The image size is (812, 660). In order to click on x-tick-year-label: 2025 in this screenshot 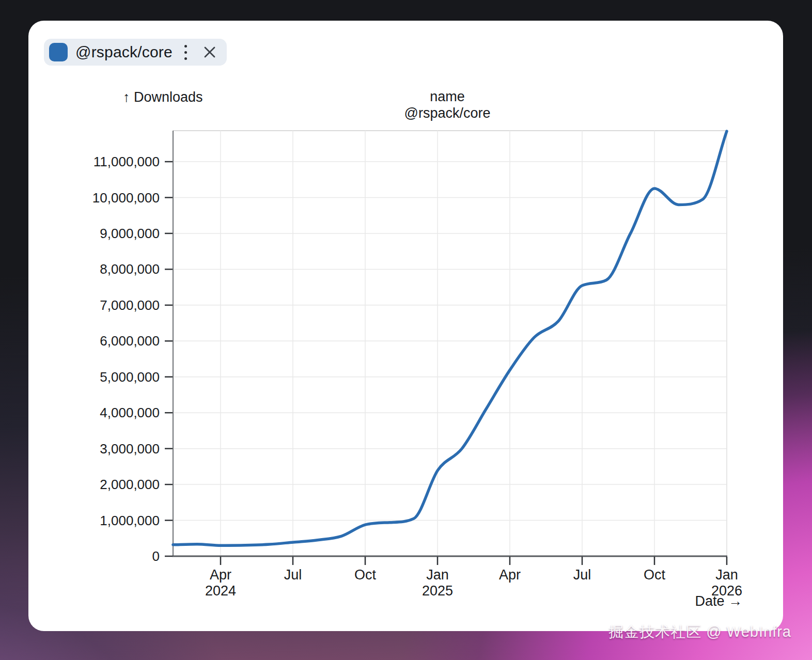, I will do `click(438, 591)`.